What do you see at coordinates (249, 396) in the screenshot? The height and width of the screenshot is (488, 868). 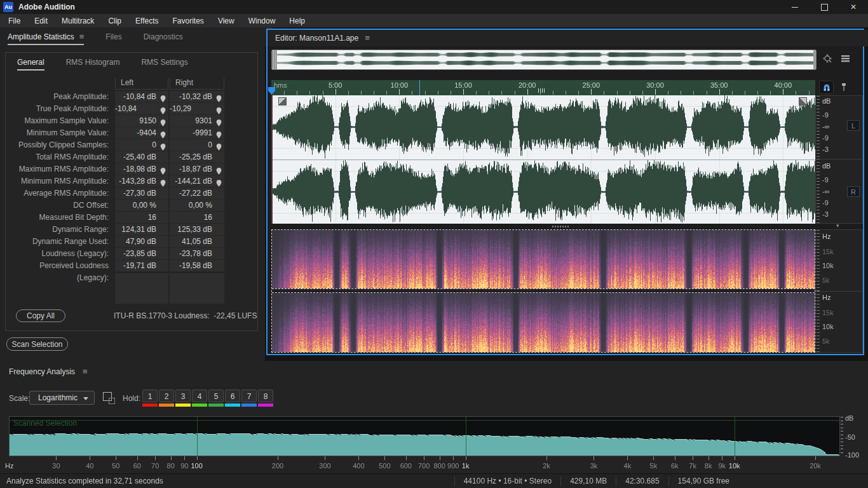 I see `hold-button-7: 7` at bounding box center [249, 396].